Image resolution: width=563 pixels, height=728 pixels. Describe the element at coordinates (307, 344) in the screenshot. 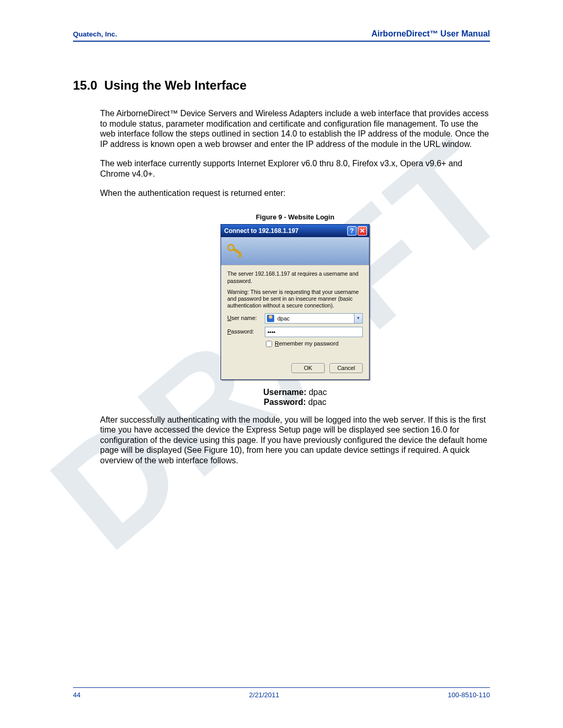

I see `remember-password-label: Remember my password` at that location.